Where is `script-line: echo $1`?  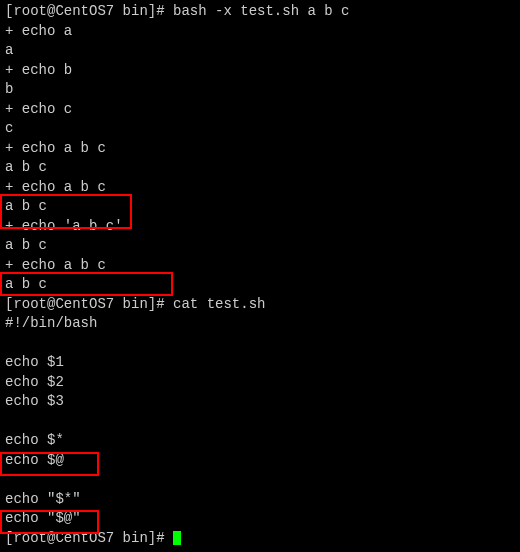
script-line: echo $1 is located at coordinates (260, 363).